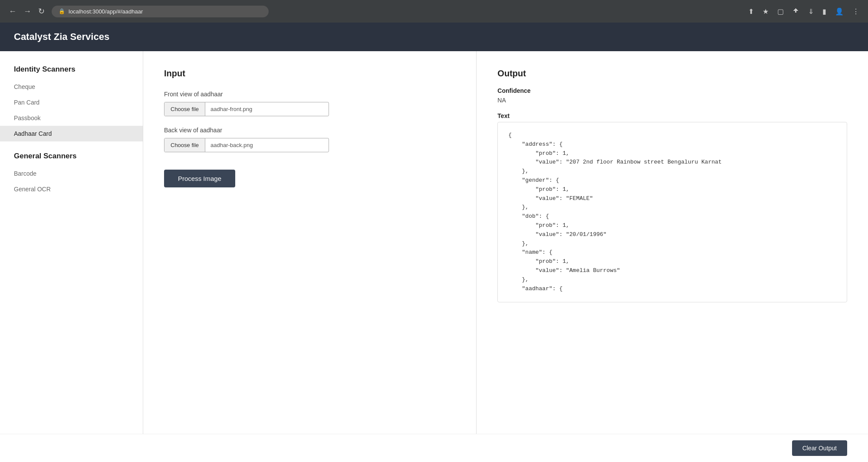 The width and height of the screenshot is (868, 462). Describe the element at coordinates (434, 37) in the screenshot. I see `app-header: Catalyst Zia Services` at that location.